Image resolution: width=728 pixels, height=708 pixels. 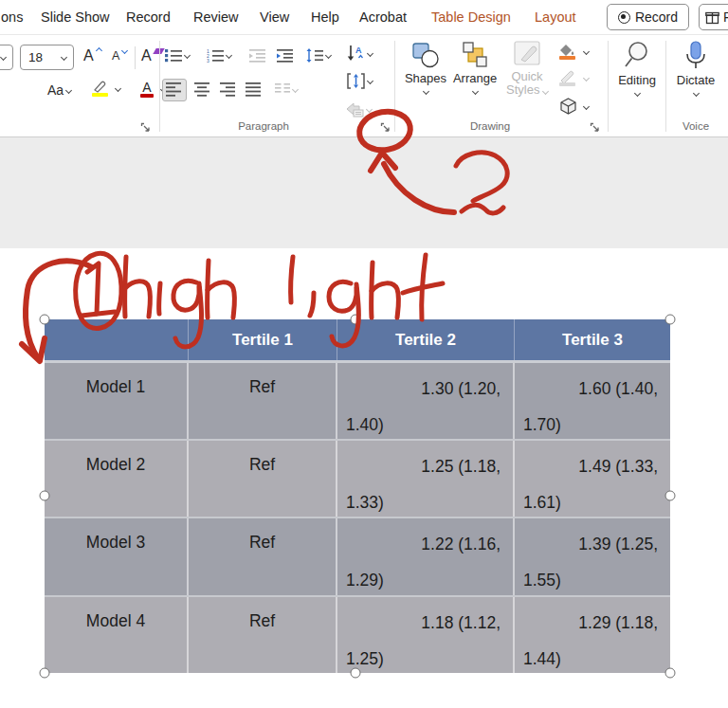 I want to click on align-center-button, so click(x=203, y=89).